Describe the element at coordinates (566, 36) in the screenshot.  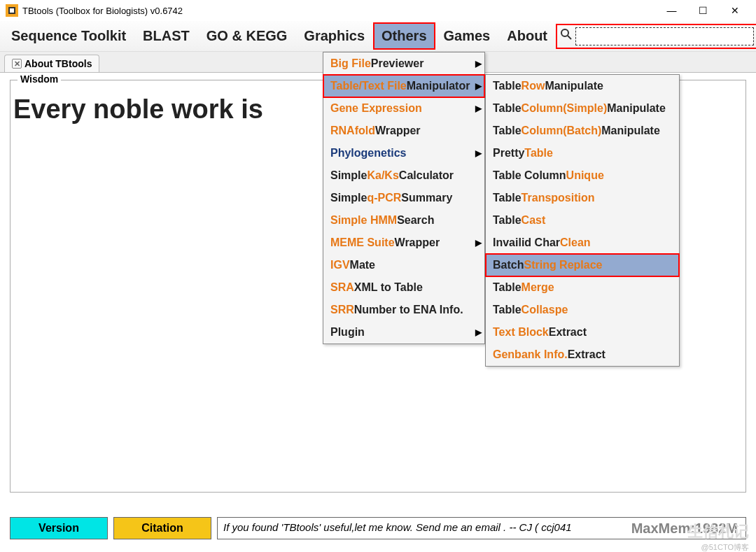
I see `search-icon` at that location.